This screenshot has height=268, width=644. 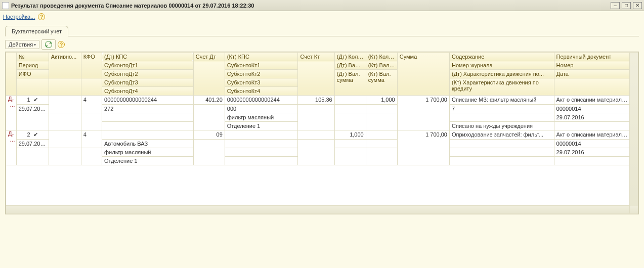 I want to click on cell-sub-kt3: Отделение 1, so click(x=261, y=126).